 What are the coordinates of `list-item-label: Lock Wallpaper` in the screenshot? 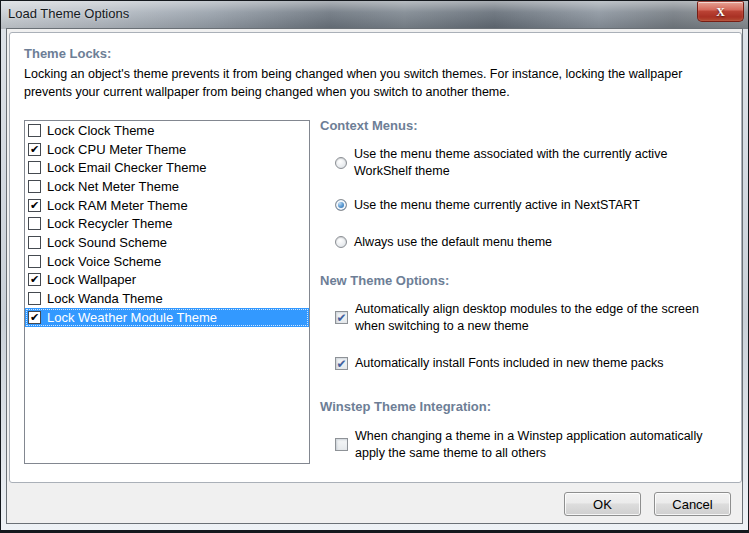 It's located at (92, 280).